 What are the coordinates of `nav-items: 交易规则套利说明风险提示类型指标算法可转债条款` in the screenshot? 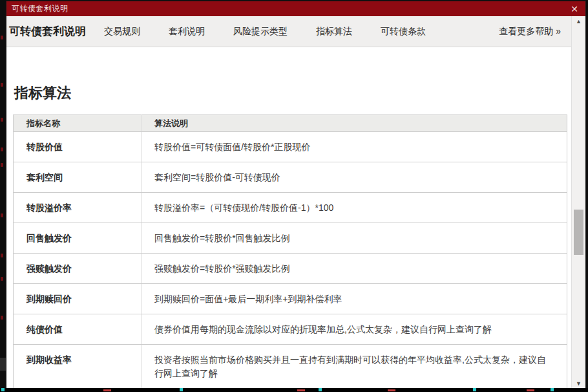 It's located at (265, 32).